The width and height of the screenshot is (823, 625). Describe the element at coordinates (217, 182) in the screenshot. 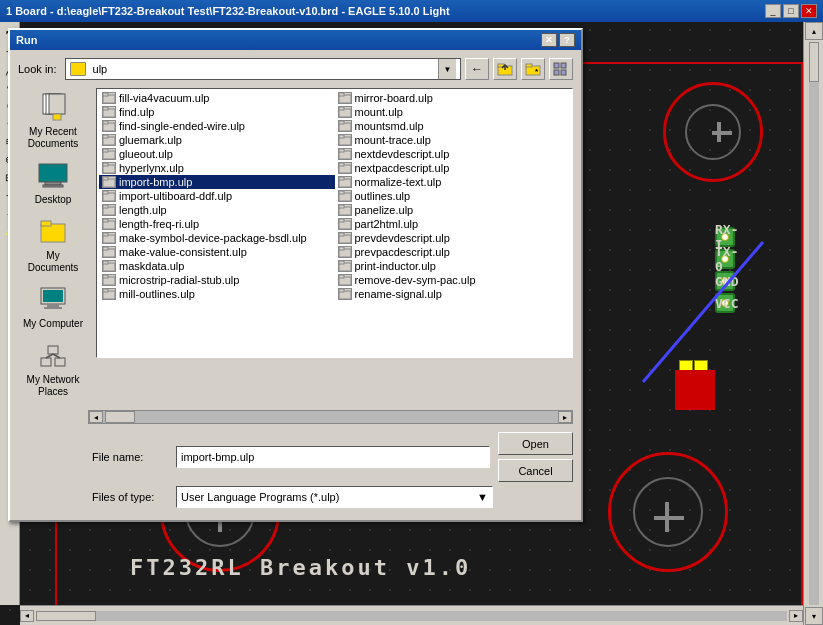

I see `file-item-left-6: import-bmp.ulp` at that location.